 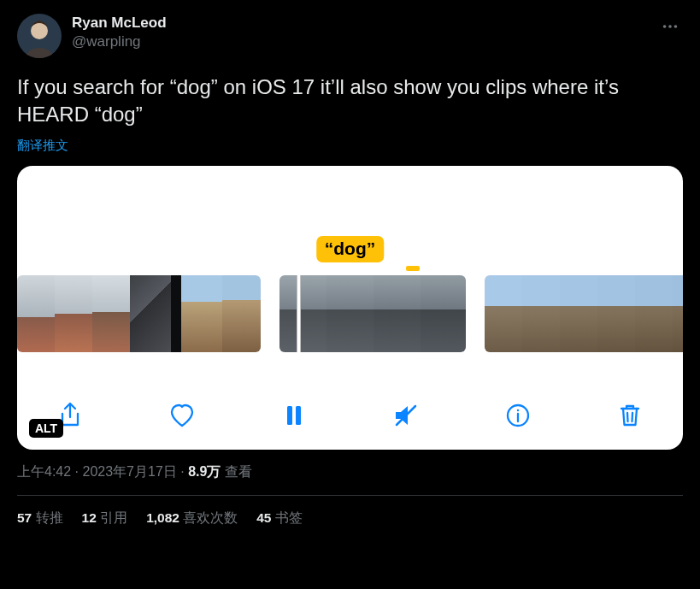 I want to click on meta-date: 2023年7月17日, so click(x=129, y=472).